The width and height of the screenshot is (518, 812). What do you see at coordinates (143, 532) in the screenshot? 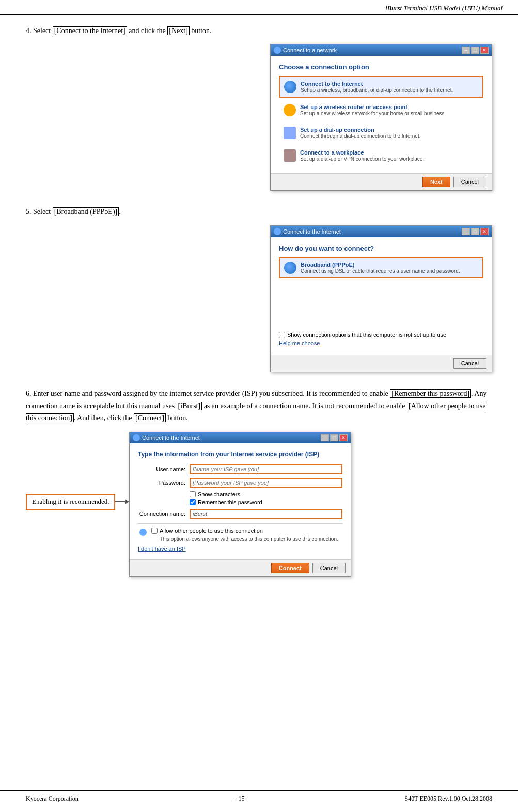
I see `network-icon-small` at bounding box center [143, 532].